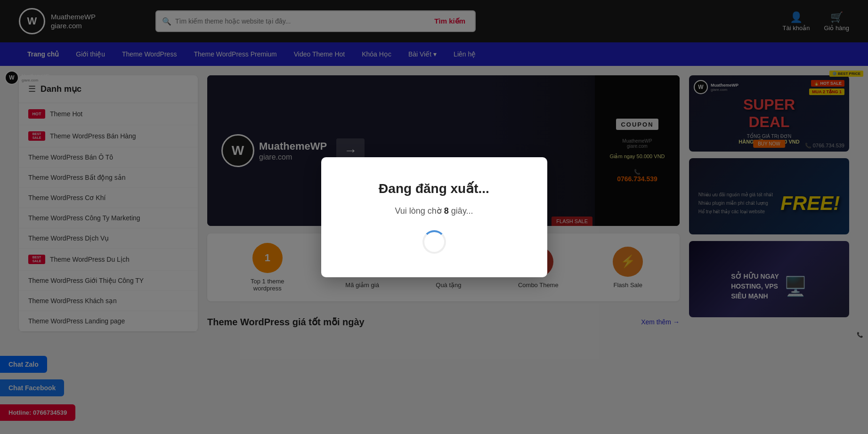 The image size is (868, 434). Describe the element at coordinates (446, 211) in the screenshot. I see `modal-countdown: 8` at that location.